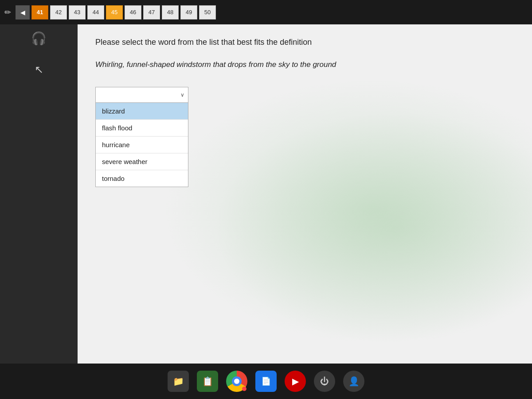 This screenshot has height=399, width=532. Describe the element at coordinates (189, 12) in the screenshot. I see `page-number-49: 49` at that location.